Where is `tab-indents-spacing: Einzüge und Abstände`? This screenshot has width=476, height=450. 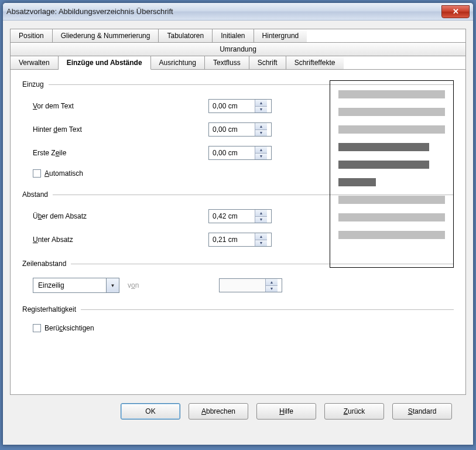 tab-indents-spacing: Einzüge und Abstände is located at coordinates (105, 63).